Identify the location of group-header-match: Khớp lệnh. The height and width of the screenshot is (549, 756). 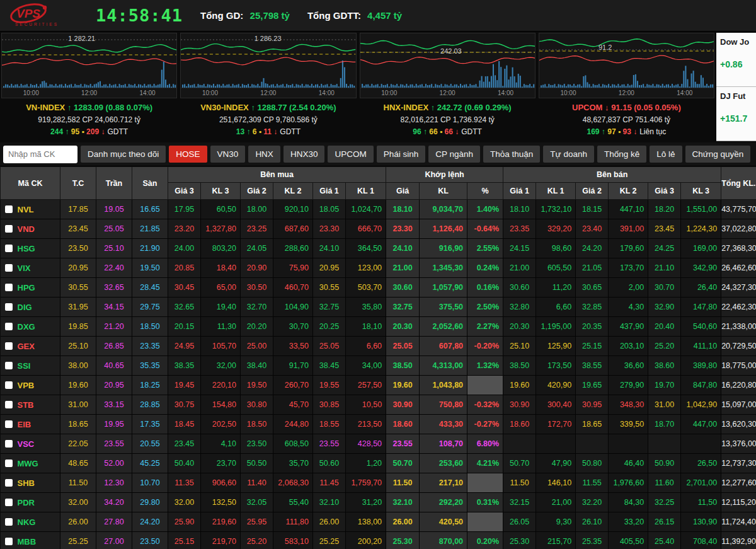
(445, 175).